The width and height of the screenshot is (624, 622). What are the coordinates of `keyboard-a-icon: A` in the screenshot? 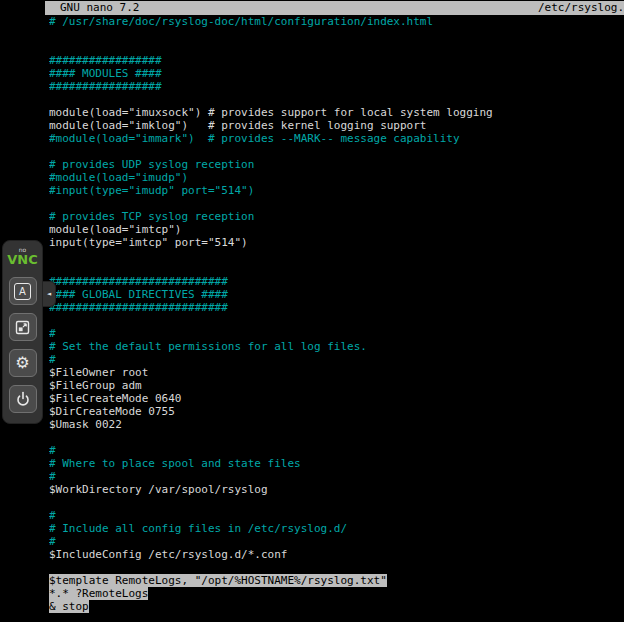 It's located at (22, 292).